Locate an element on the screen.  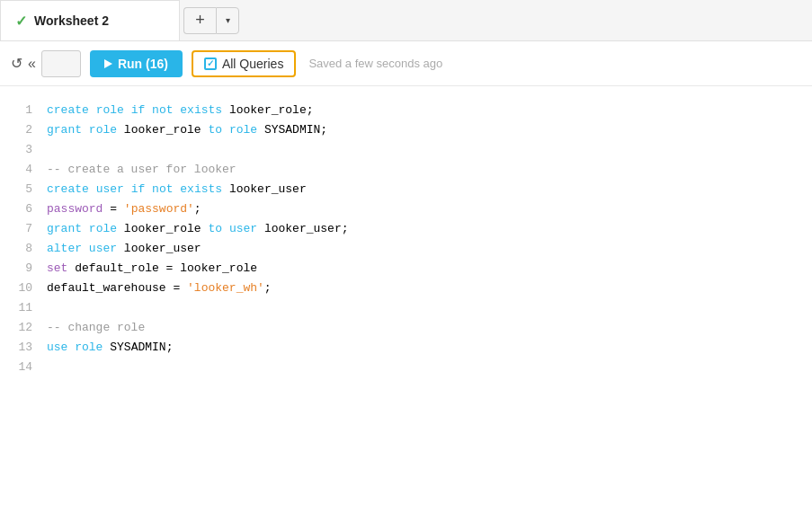
add-tab-button: + is located at coordinates (200, 21).